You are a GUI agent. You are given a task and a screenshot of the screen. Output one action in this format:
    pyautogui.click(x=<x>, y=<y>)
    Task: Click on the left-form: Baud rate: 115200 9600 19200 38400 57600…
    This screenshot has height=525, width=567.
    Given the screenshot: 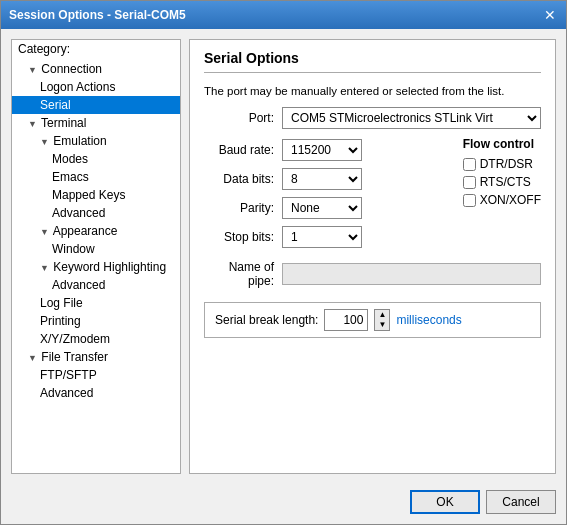 What is the action you would take?
    pyautogui.click(x=328, y=192)
    